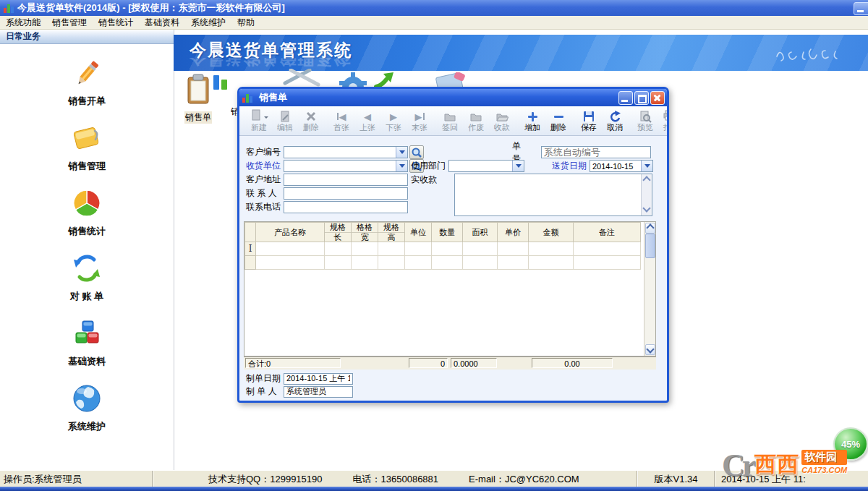  Describe the element at coordinates (650, 246) in the screenshot. I see `scroll-thumb` at that location.